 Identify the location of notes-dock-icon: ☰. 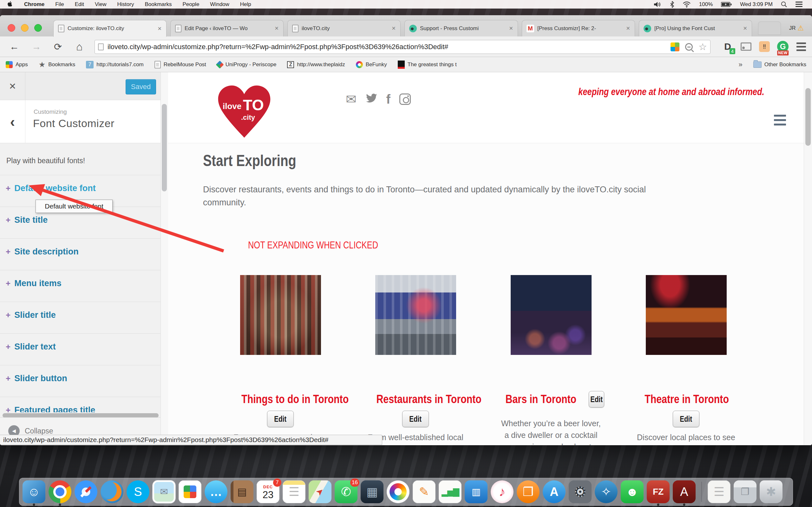
(294, 492).